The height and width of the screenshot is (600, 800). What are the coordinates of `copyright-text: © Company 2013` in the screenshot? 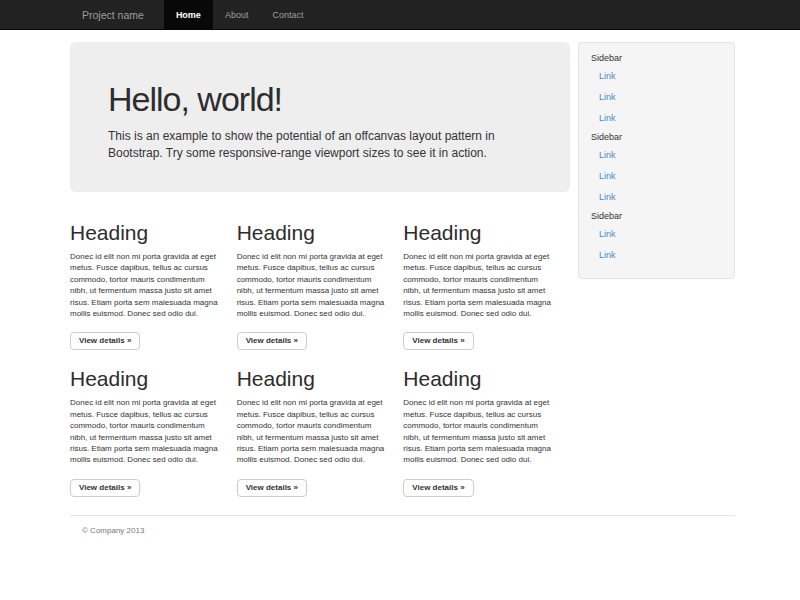 It's located at (408, 530).